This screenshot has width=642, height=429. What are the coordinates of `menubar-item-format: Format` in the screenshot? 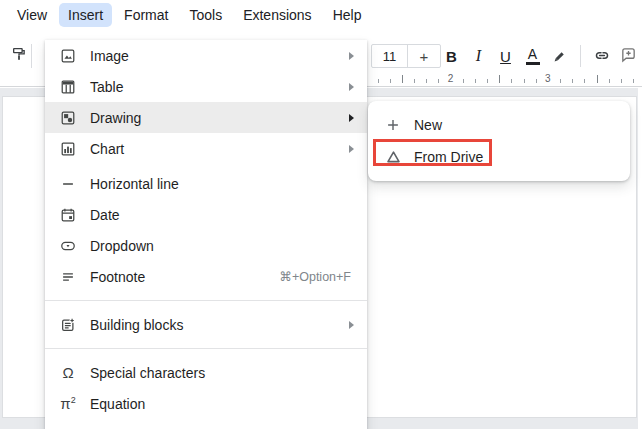 It's located at (146, 15).